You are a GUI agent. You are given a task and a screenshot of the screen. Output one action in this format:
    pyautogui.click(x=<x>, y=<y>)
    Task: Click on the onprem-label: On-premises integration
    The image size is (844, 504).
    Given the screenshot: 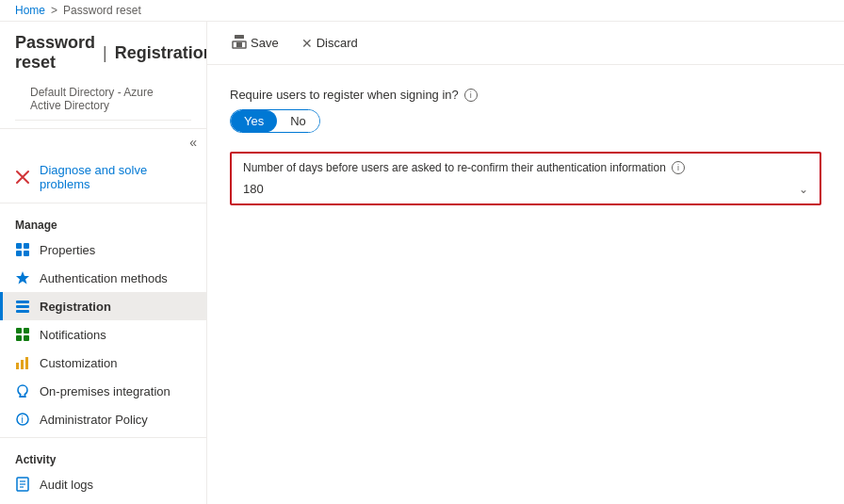 What is the action you would take?
    pyautogui.click(x=106, y=392)
    